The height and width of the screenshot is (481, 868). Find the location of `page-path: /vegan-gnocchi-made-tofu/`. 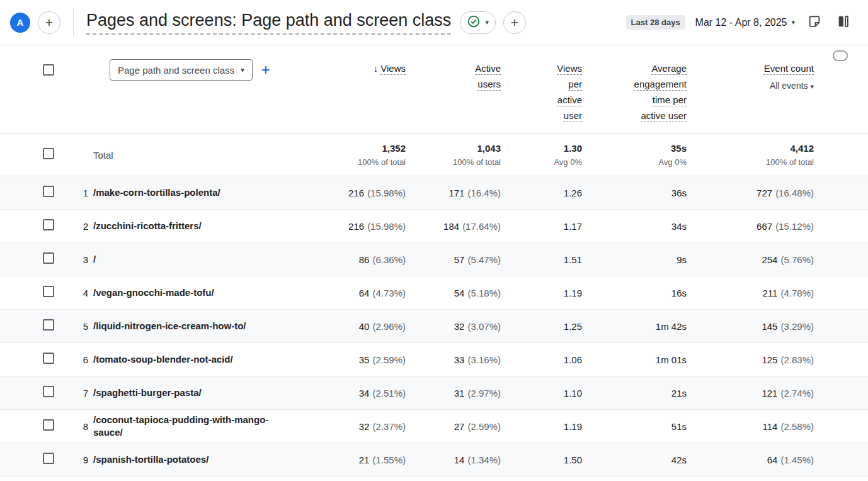

page-path: /vegan-gnocchi-made-tofu/ is located at coordinates (185, 293).